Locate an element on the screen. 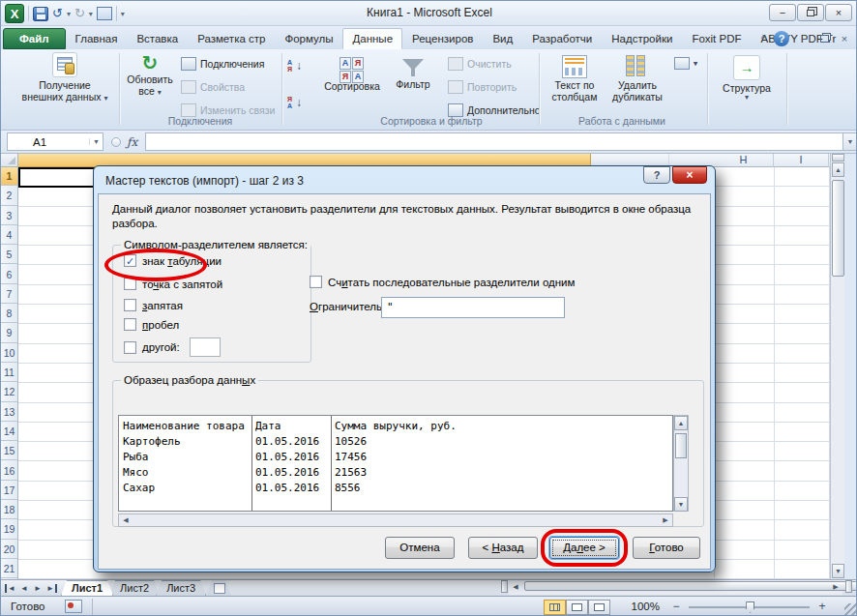  dialog-title-bar: Мастер текстов (импорт) - шаг 2 из 3 ? × is located at coordinates (404, 182).